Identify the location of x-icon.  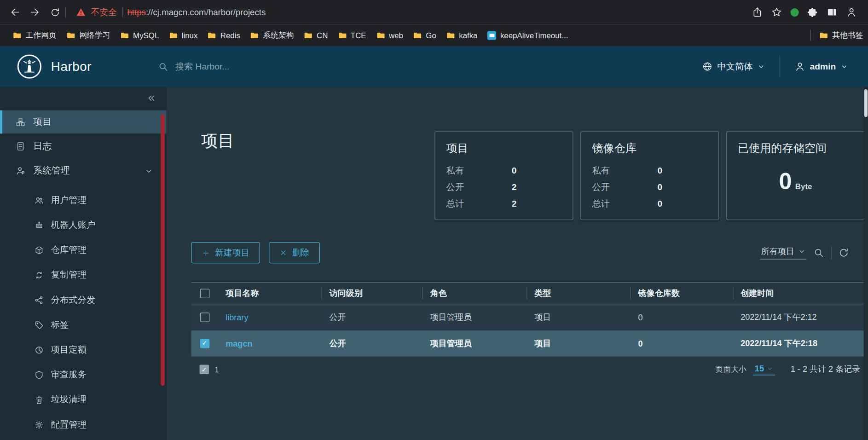
(284, 253).